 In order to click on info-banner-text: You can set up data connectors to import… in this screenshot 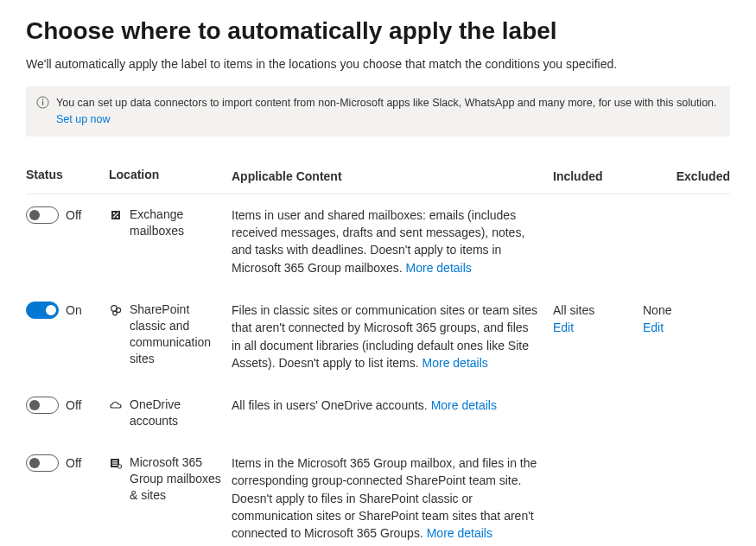, I will do `click(388, 111)`.